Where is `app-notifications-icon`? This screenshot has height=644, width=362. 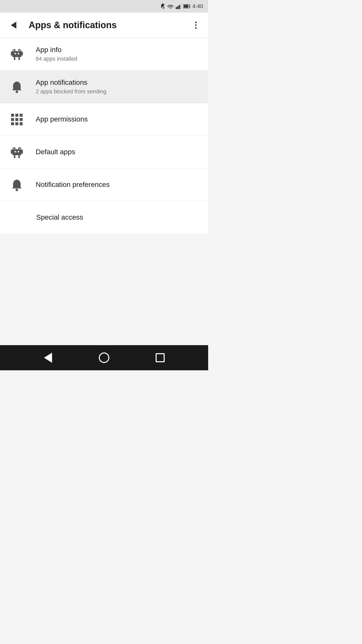 app-notifications-icon is located at coordinates (17, 87).